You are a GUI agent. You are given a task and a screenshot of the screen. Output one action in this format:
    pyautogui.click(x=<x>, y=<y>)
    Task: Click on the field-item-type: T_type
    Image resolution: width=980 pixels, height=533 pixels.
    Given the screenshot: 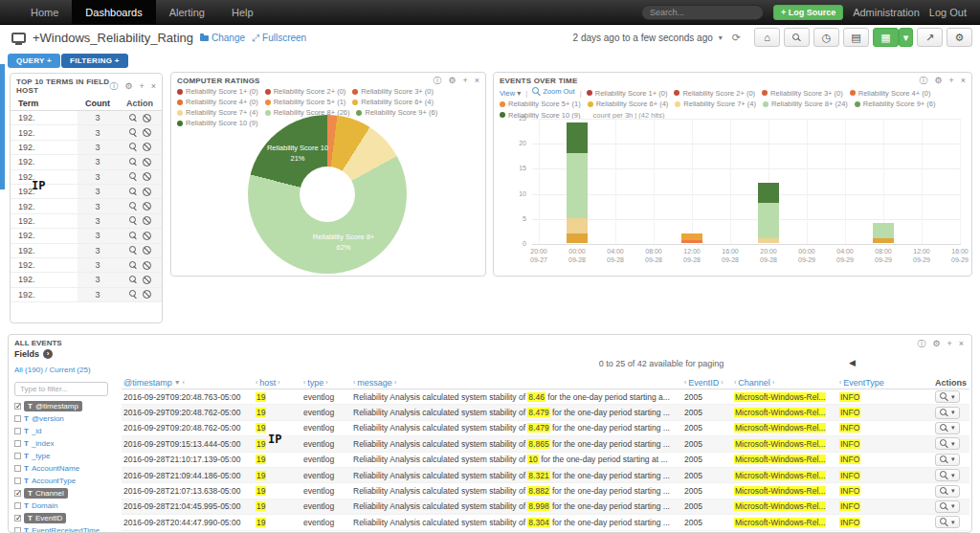 What is the action you would take?
    pyautogui.click(x=67, y=455)
    